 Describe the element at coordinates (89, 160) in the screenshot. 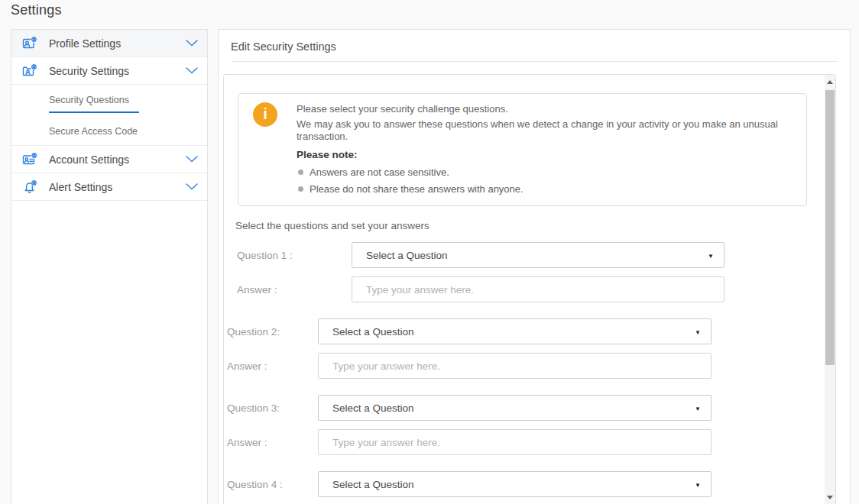

I see `sidebar-item-label: Account Settings` at that location.